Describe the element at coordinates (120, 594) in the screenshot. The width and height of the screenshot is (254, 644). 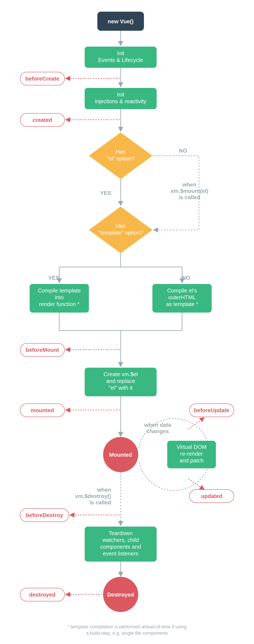
I see `destroyed-circle-label: Destroyed` at that location.